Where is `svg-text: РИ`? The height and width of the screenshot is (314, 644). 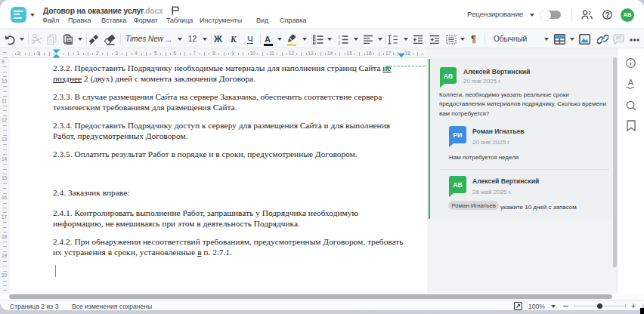 svg-text: РИ is located at coordinates (458, 135).